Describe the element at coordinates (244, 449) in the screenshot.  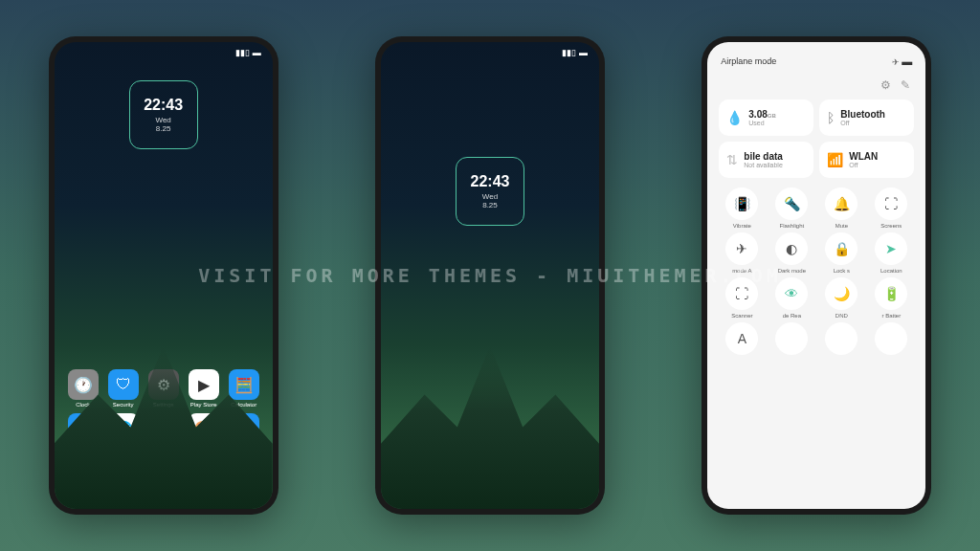
I see `app-label: Contacts` at that location.